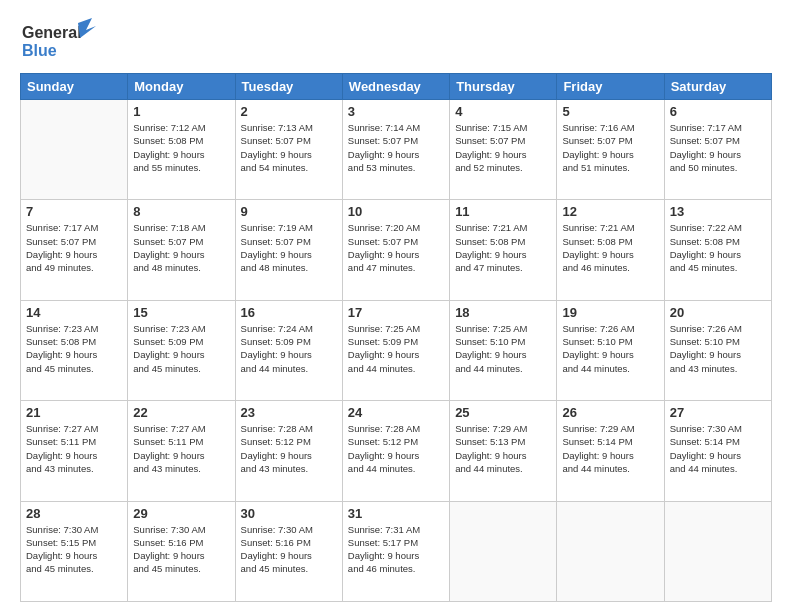  What do you see at coordinates (718, 451) in the screenshot?
I see `calendar-cell: 27Sunrise: 7:30 AM Sunset: 5:14 PM Dayli…` at bounding box center [718, 451].